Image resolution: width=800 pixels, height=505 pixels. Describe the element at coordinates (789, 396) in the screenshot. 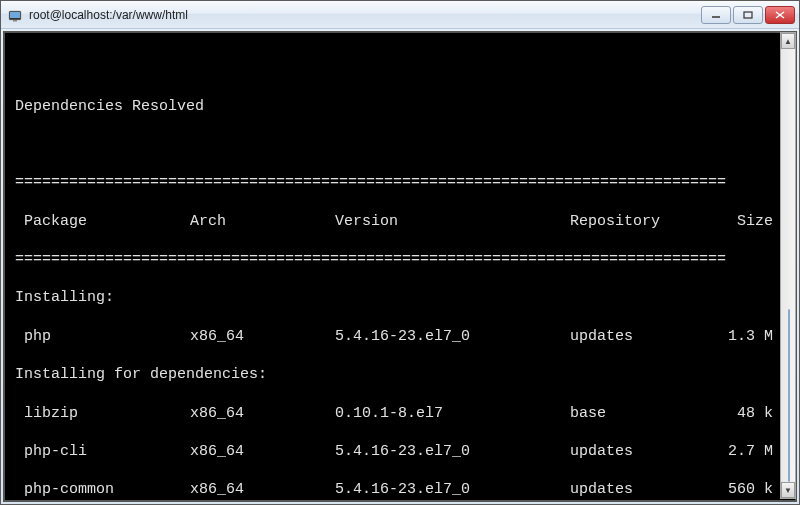

I see `scroll-thumb` at that location.